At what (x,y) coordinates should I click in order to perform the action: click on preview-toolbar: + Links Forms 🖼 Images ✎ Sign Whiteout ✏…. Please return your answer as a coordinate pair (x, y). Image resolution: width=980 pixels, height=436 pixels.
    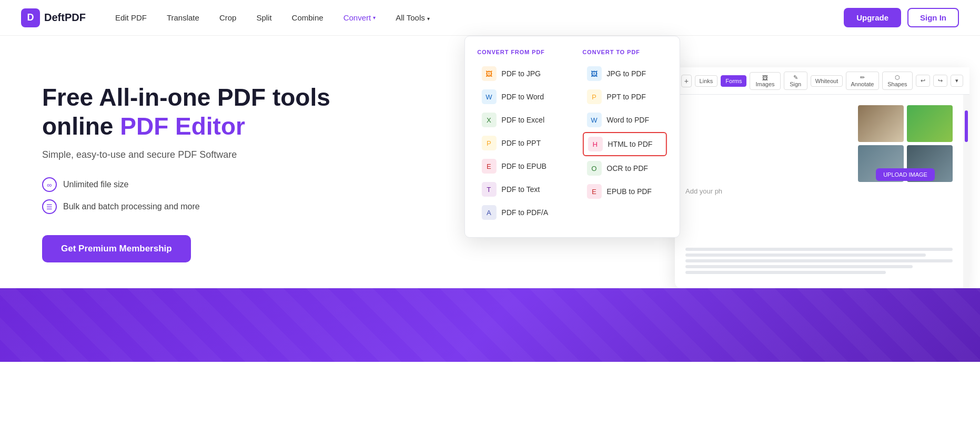
    Looking at the image, I should click on (822, 81).